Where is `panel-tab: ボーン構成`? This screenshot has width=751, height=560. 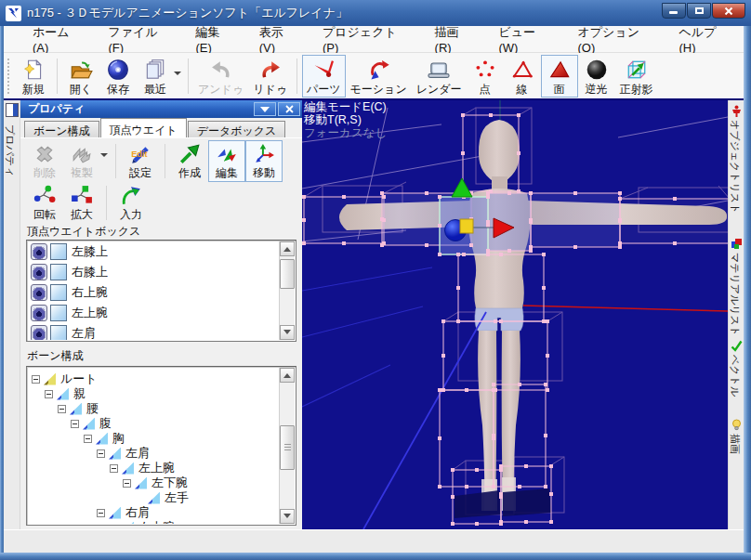 panel-tab: ボーン構成 is located at coordinates (61, 129).